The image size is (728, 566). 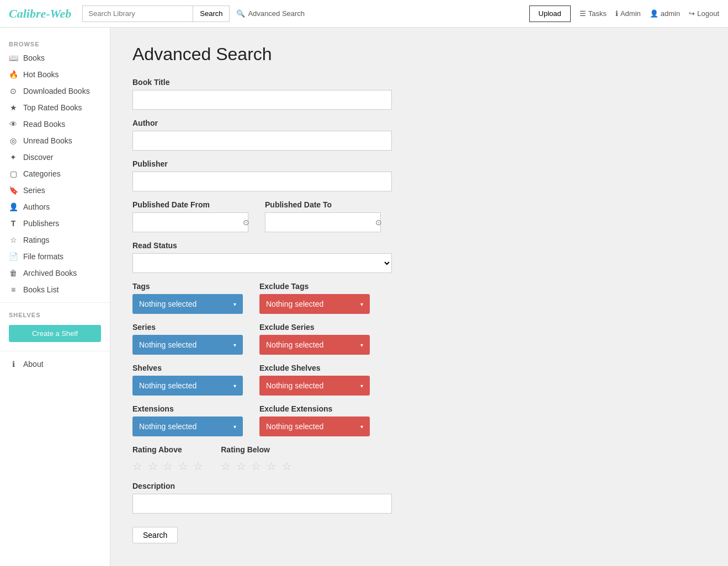 I want to click on tasks-link: ☰ Tasks, so click(x=593, y=13).